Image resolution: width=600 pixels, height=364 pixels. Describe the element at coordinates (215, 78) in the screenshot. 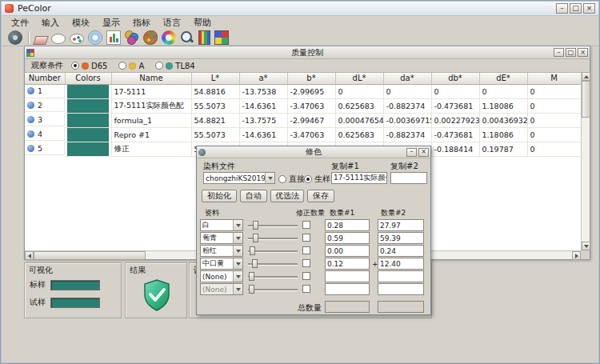

I see `col-L: L*` at that location.